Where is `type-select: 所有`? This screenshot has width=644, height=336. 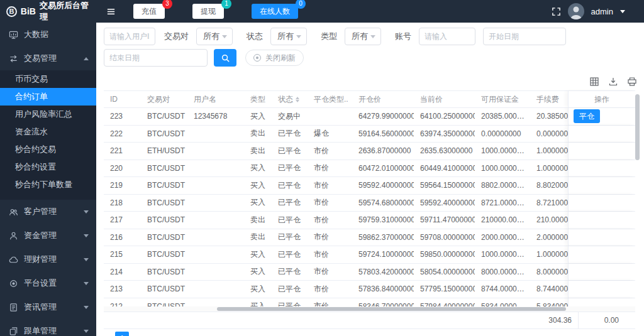 type-select: 所有 is located at coordinates (363, 36).